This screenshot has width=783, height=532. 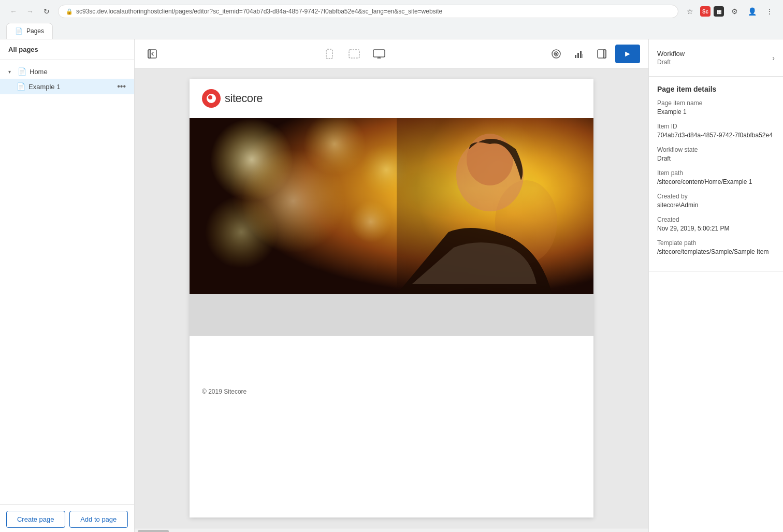 I want to click on ext-sitecore-icon: Sc, so click(x=705, y=11).